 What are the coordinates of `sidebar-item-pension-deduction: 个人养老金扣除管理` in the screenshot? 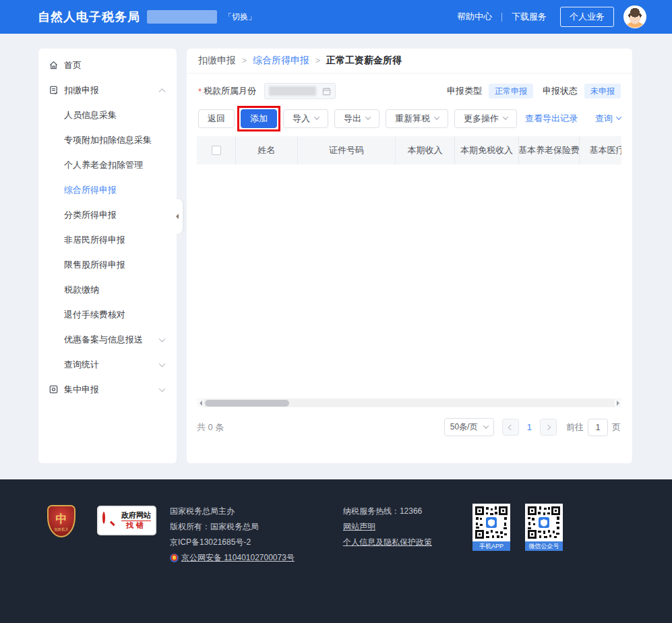 It's located at (108, 165).